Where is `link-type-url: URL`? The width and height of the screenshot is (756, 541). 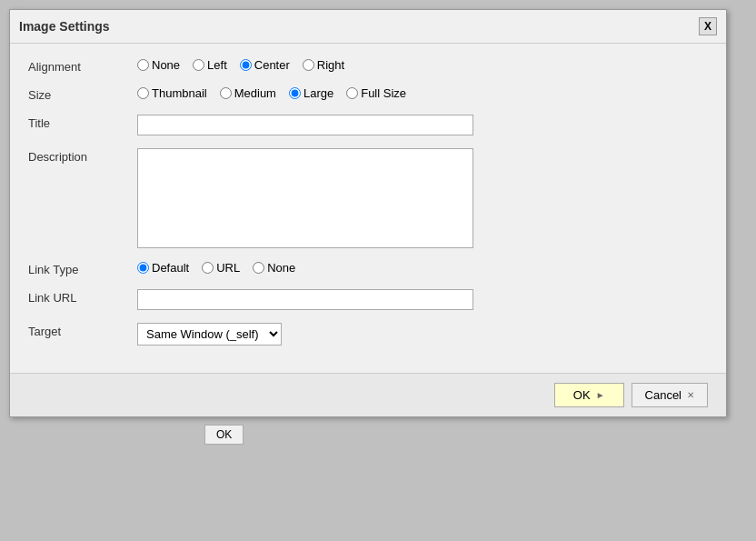 link-type-url: URL is located at coordinates (221, 267).